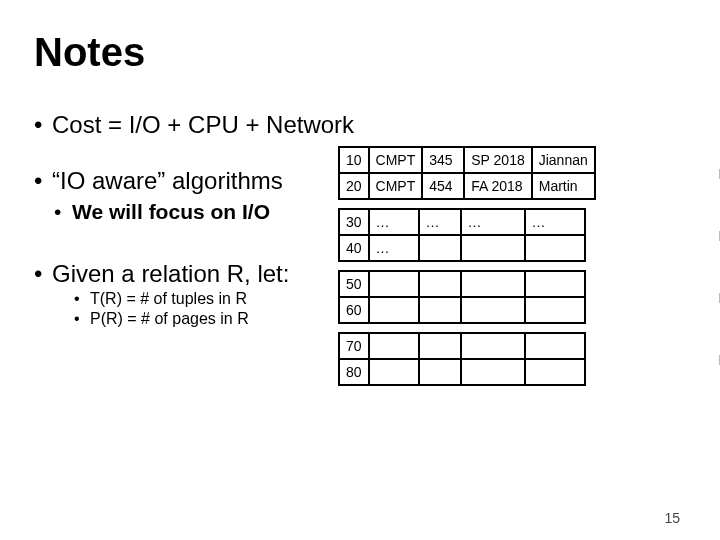 Image resolution: width=720 pixels, height=540 pixels. I want to click on cell: FA 2018, so click(498, 186).